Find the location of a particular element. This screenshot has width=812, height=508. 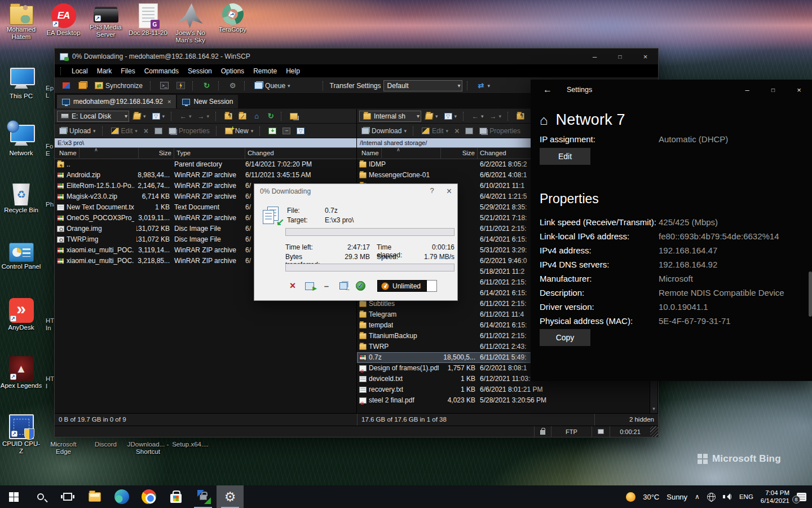

close-tab-icon is located at coordinates (169, 102).